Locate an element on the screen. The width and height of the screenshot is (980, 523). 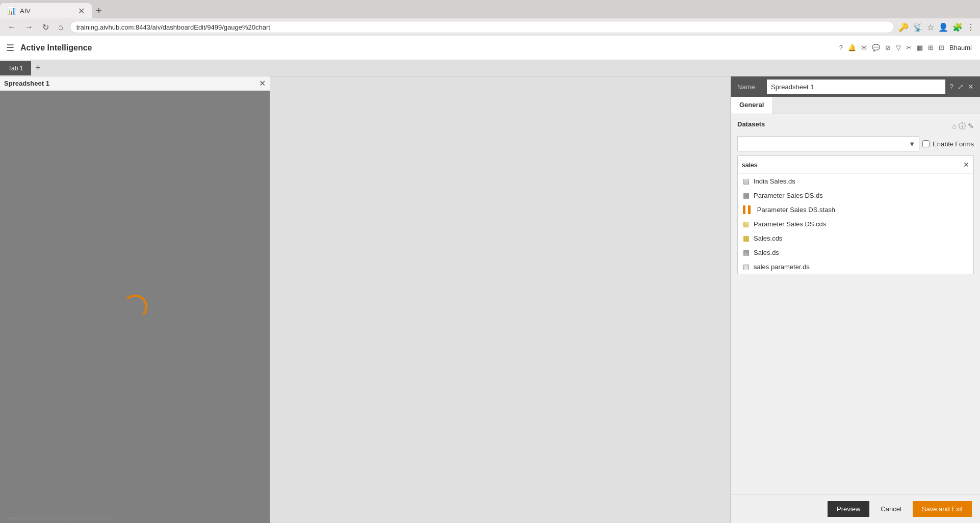
address-bar is located at coordinates (482, 27).